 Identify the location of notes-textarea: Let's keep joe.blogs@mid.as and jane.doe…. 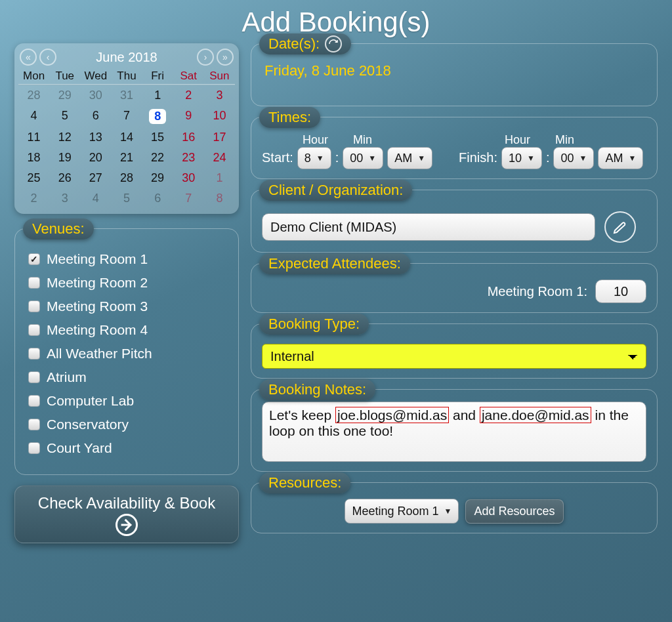
(454, 432).